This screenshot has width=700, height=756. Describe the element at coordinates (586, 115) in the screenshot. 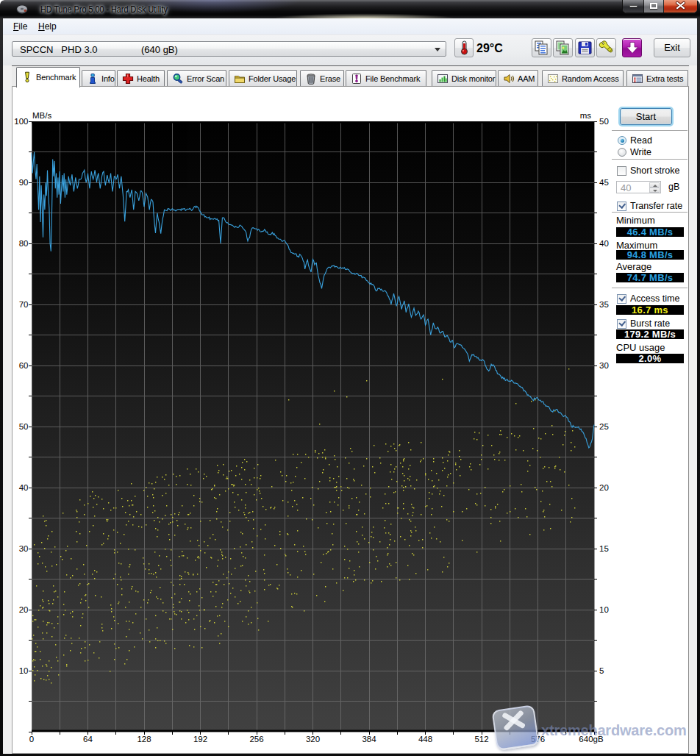

I see `svg-text: ms` at that location.